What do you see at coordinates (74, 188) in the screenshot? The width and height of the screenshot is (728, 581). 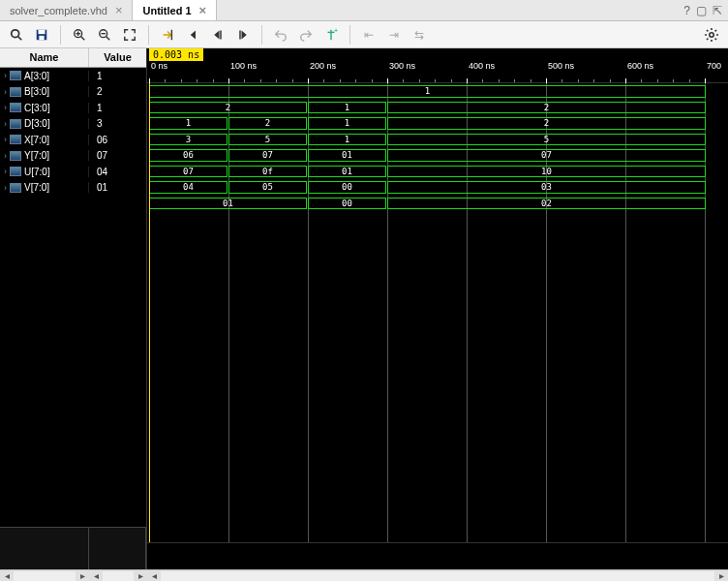 I see `signal-row: ›V[7:0]01` at bounding box center [74, 188].